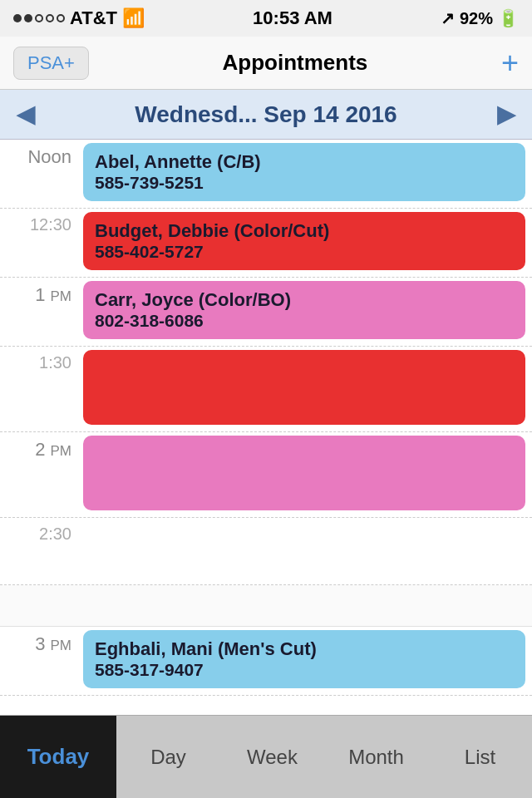 The image size is (532, 798). I want to click on dot4, so click(50, 18).